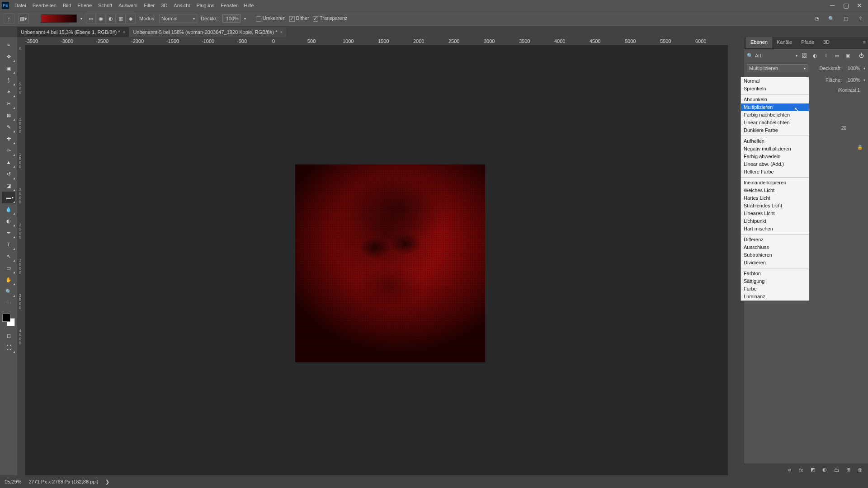 This screenshot has height=488, width=868. I want to click on fill-chevron-icon: ▾, so click(864, 80).